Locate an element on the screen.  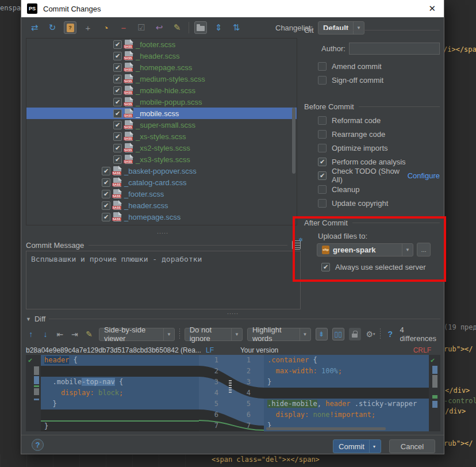
previous-difference-icon: ↑ is located at coordinates (31, 334).